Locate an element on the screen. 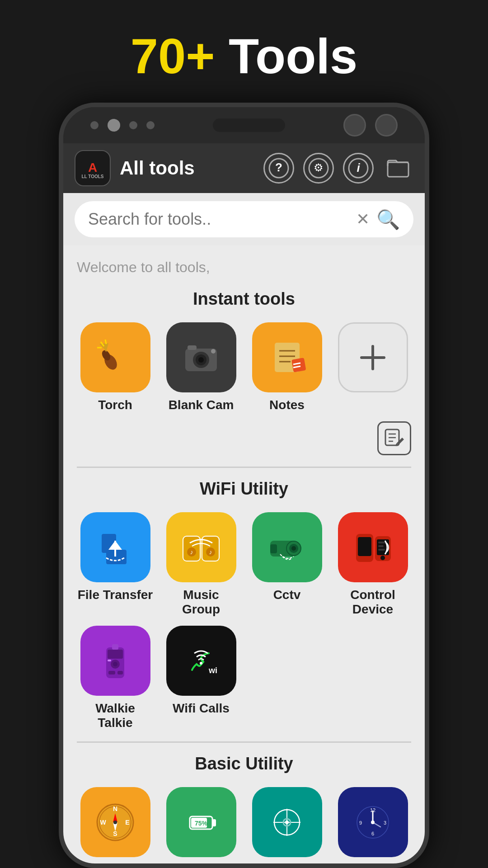 Image resolution: width=488 pixels, height=868 pixels. title-text: Tools is located at coordinates (286, 56).